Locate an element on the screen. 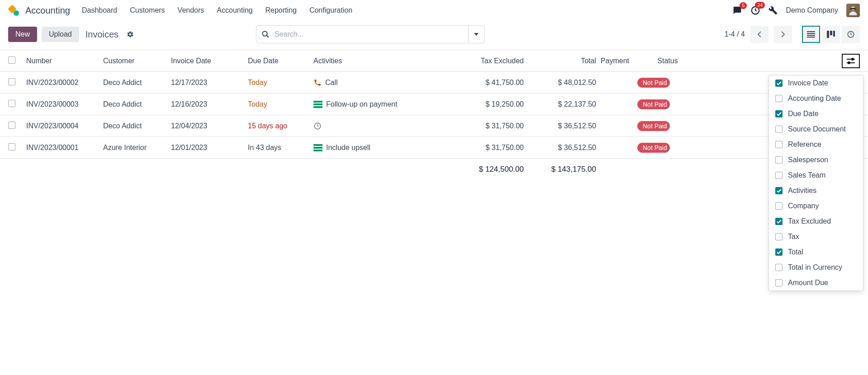 This screenshot has height=375, width=868. column-option: Salesperson is located at coordinates (816, 160).